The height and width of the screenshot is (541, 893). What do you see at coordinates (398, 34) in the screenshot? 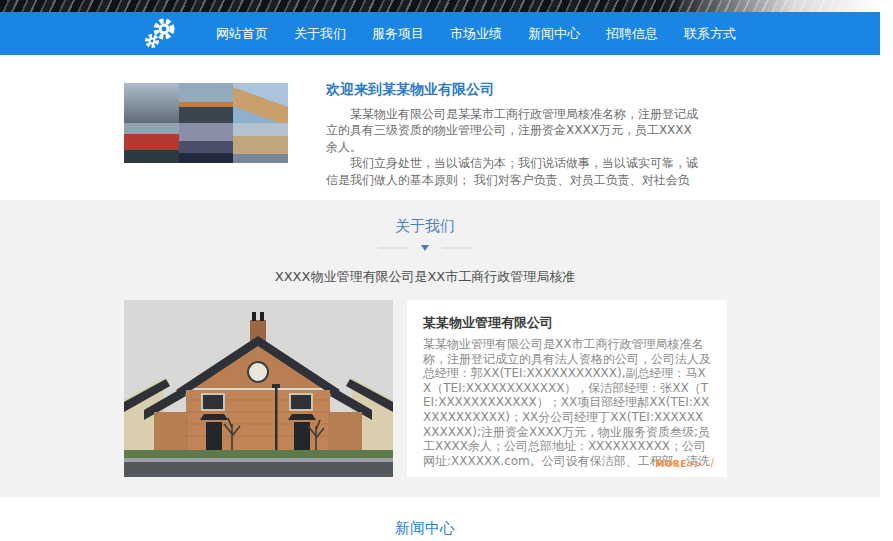
I see `nav-item-services: 服务项目` at bounding box center [398, 34].